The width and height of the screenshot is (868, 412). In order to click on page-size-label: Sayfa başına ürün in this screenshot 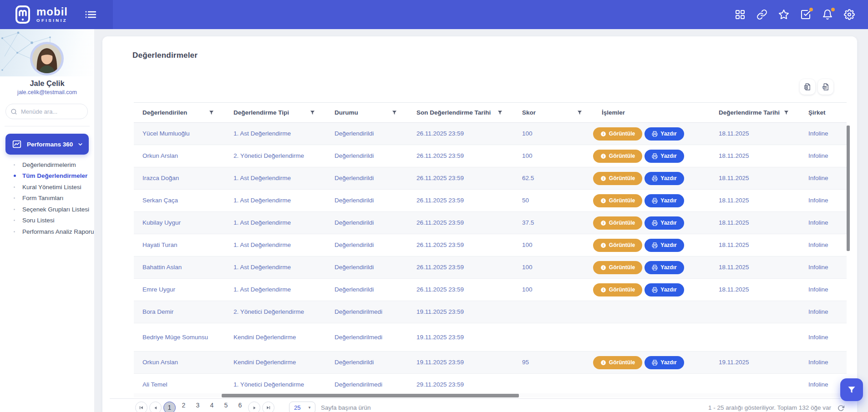, I will do `click(346, 407)`.